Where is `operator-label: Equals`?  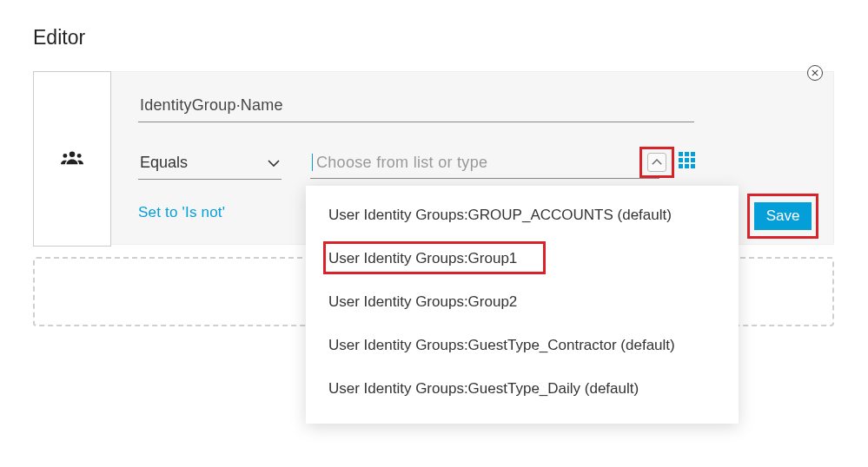 operator-label: Equals is located at coordinates (163, 163).